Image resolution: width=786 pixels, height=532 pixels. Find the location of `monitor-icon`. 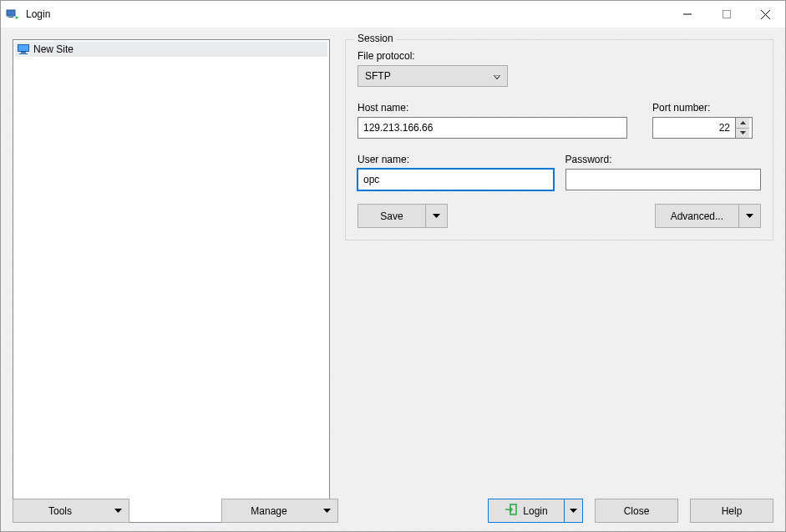

monitor-icon is located at coordinates (23, 49).